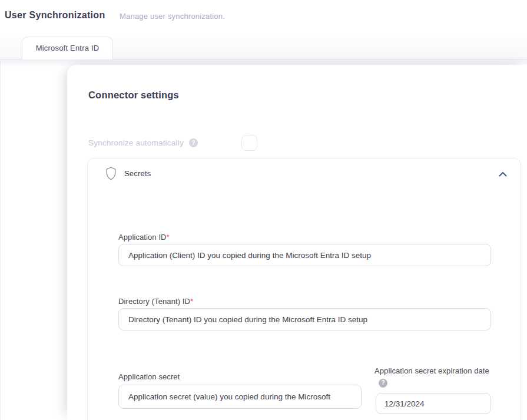  What do you see at coordinates (503, 174) in the screenshot?
I see `chevron-up-icon` at bounding box center [503, 174].